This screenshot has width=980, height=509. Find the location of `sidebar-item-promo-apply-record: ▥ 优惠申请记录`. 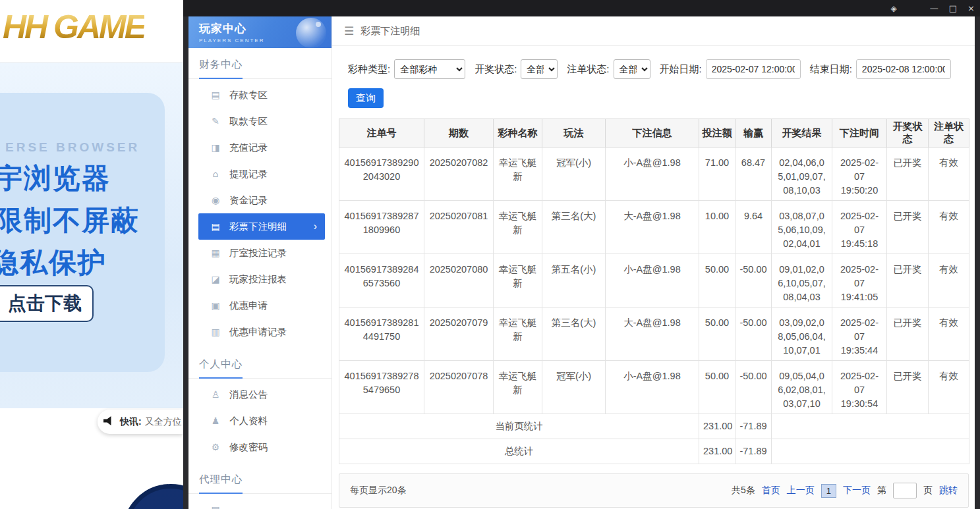

sidebar-item-promo-apply-record: ▥ 优惠申请记录 is located at coordinates (260, 332).